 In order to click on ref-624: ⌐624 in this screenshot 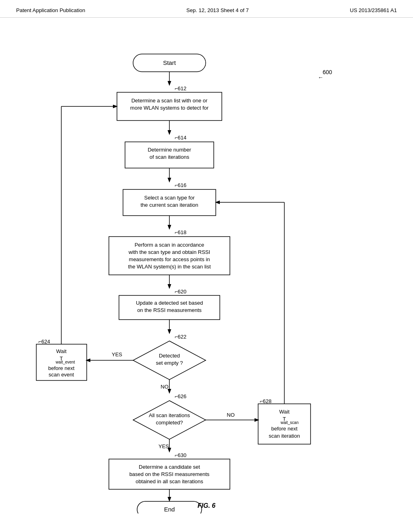, I will do `click(44, 342)`.